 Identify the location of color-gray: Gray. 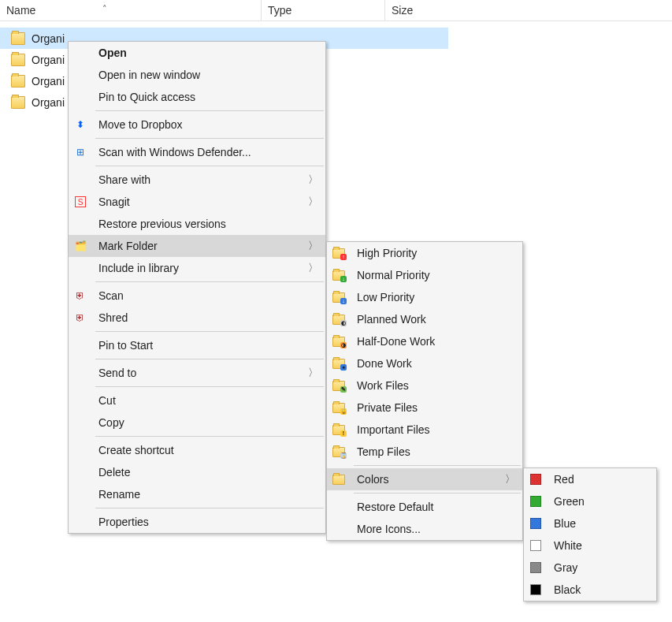
(590, 568).